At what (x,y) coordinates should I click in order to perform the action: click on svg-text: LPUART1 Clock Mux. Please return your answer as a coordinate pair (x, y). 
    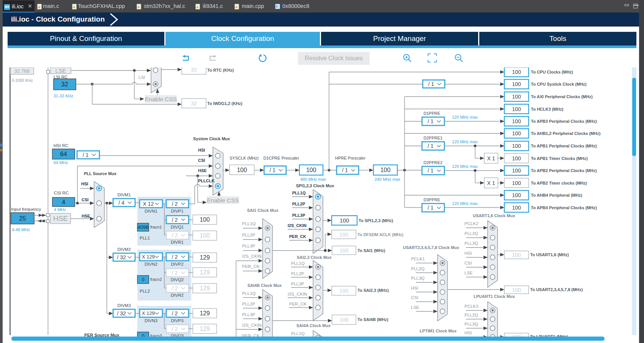
    Looking at the image, I should click on (494, 296).